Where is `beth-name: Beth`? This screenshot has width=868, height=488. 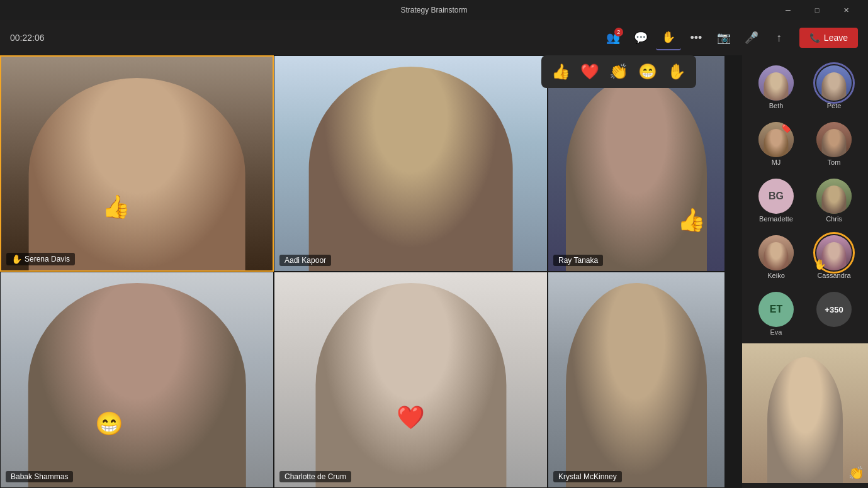 beth-name: Beth is located at coordinates (777, 106).